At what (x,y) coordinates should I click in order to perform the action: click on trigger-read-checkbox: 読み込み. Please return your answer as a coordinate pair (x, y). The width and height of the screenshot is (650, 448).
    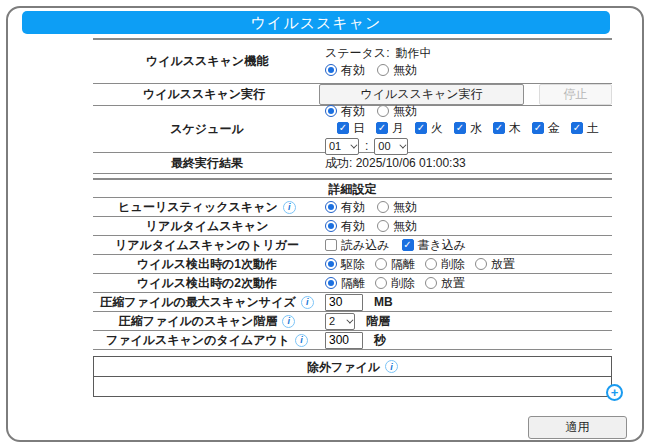
    Looking at the image, I should click on (358, 246).